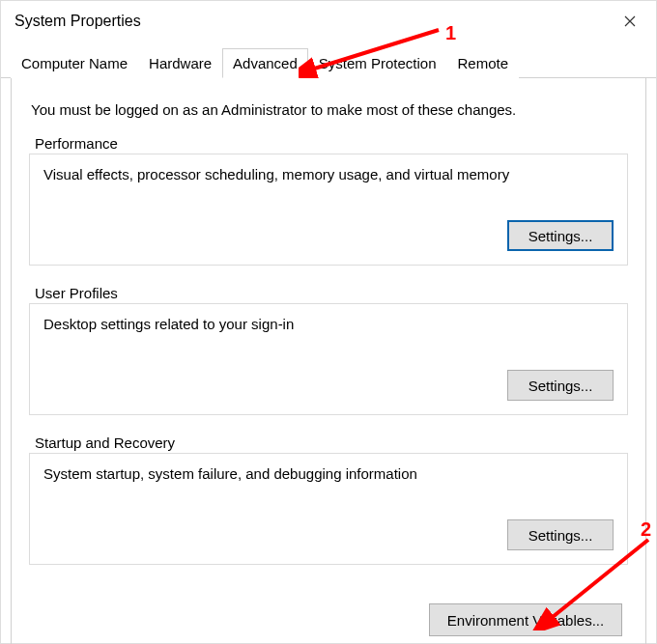 The image size is (657, 644). I want to click on close-icon, so click(630, 21).